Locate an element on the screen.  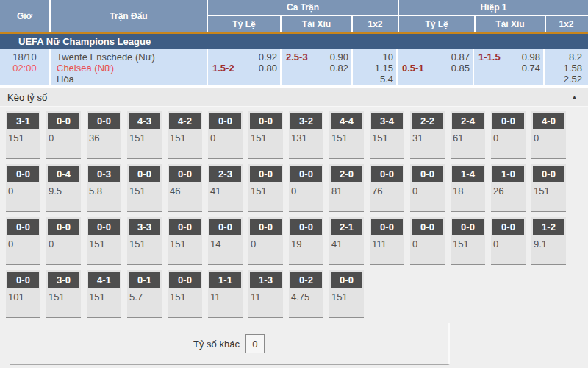
score-cell: 1-29.1 is located at coordinates (548, 241).